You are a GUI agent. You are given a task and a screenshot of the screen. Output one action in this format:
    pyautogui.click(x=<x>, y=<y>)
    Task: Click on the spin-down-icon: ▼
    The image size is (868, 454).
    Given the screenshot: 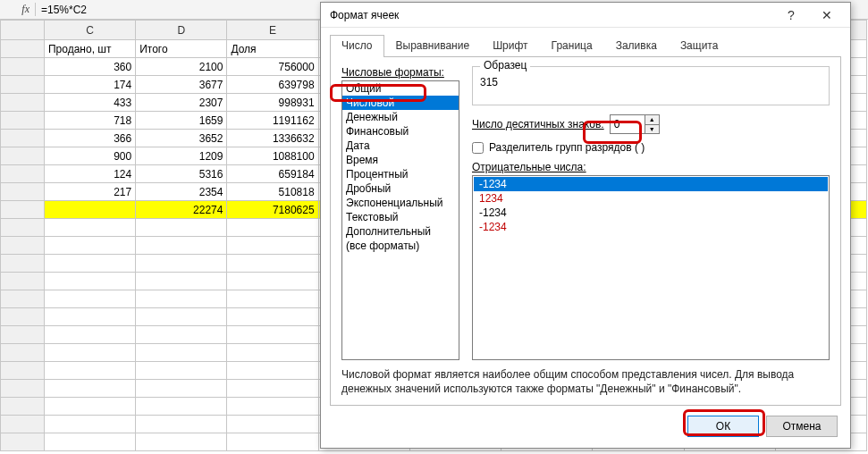 What is the action you would take?
    pyautogui.click(x=653, y=130)
    